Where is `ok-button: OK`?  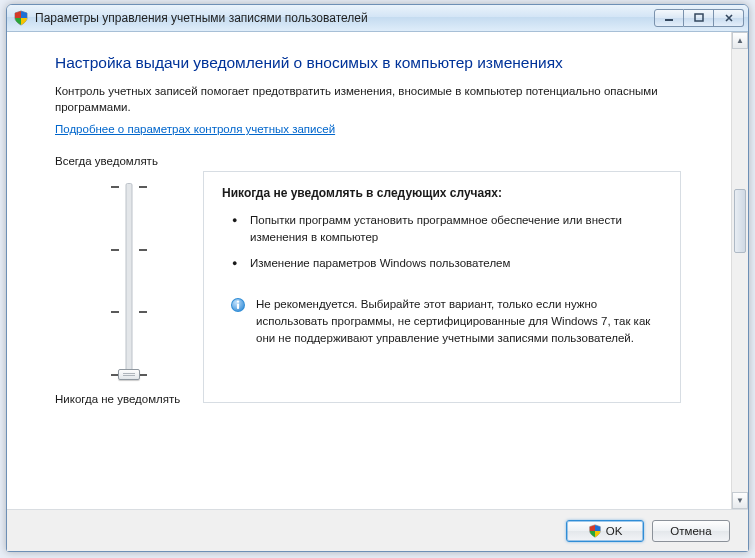
ok-button: OK is located at coordinates (605, 531).